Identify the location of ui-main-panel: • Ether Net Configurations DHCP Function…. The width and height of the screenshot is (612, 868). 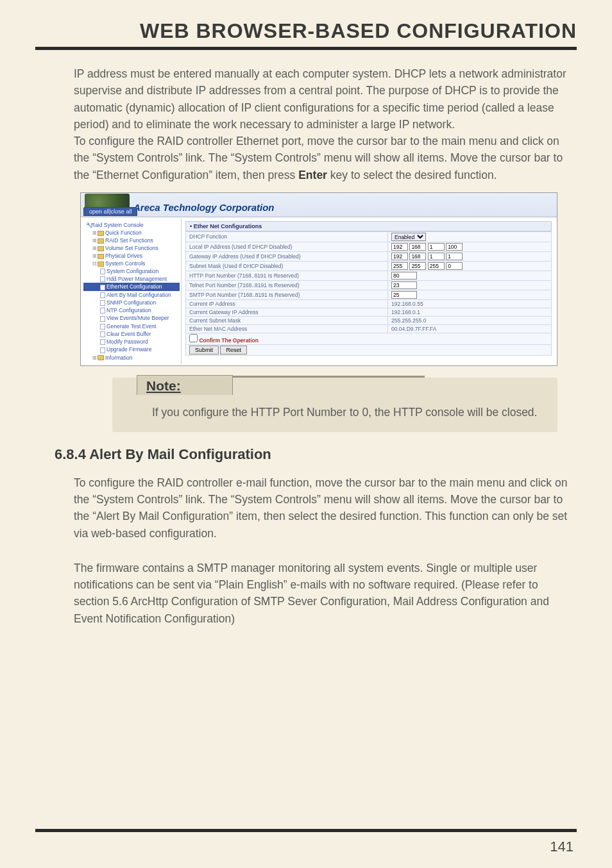
(368, 291).